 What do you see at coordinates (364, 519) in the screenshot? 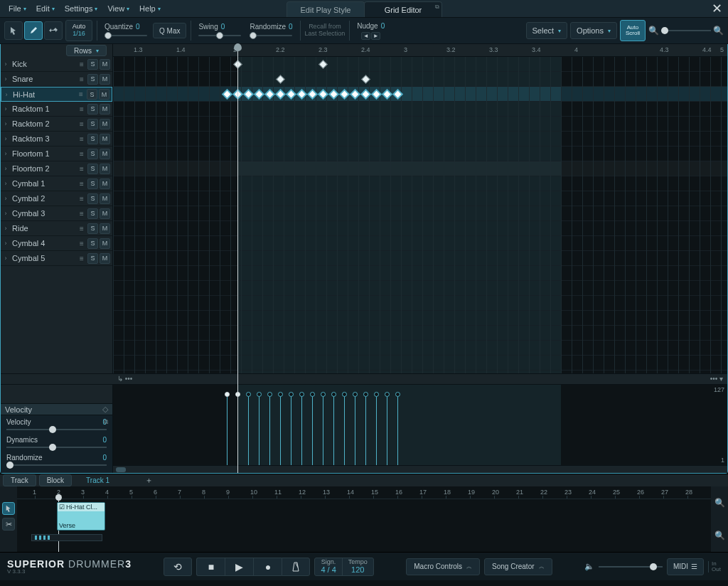
I see `song-grid: 1234567891011121314151617181920212223242…` at bounding box center [364, 519].